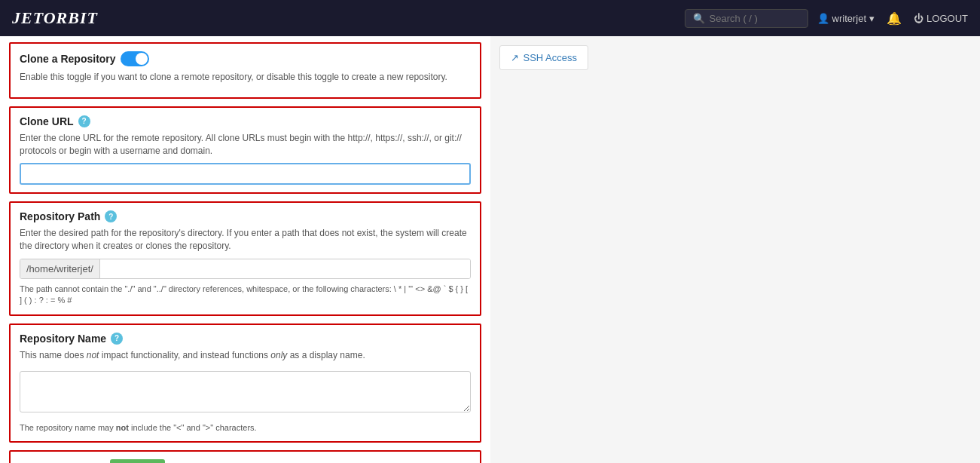 This screenshot has width=980, height=463. Describe the element at coordinates (279, 355) in the screenshot. I see `repo-name-desc-italic2: only` at that location.